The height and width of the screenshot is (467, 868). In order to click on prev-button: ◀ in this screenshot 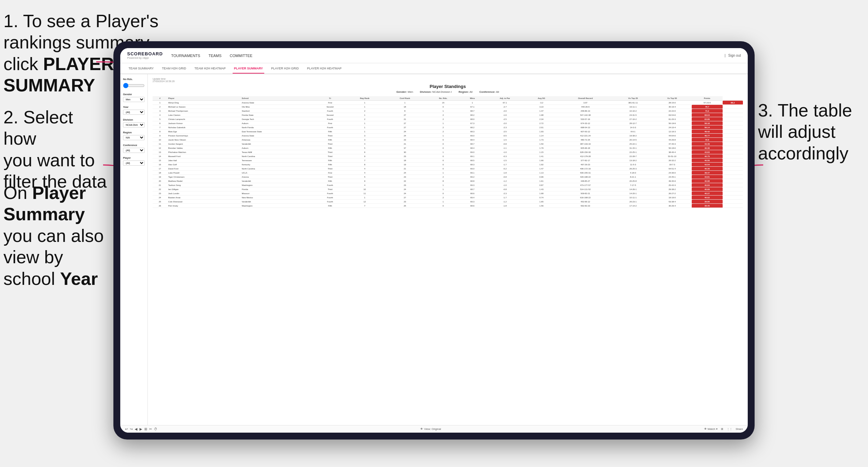, I will do `click(136, 429)`.